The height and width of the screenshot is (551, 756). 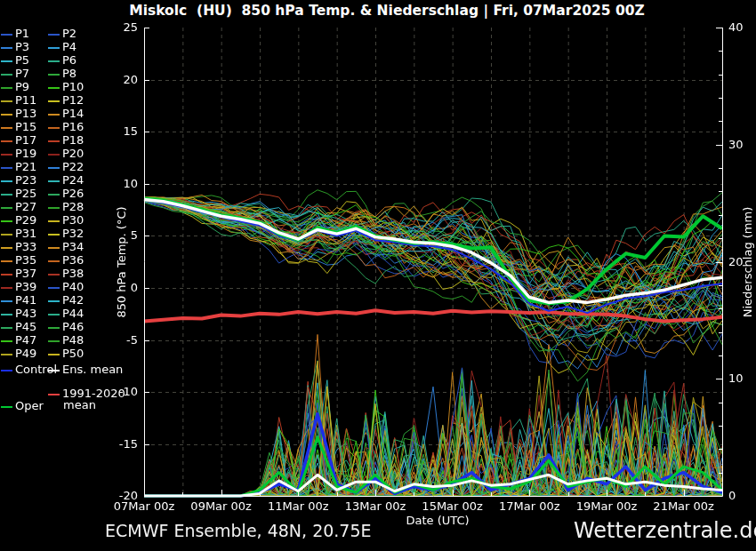 I want to click on legend-item-p13-line-swatch, so click(x=7, y=115).